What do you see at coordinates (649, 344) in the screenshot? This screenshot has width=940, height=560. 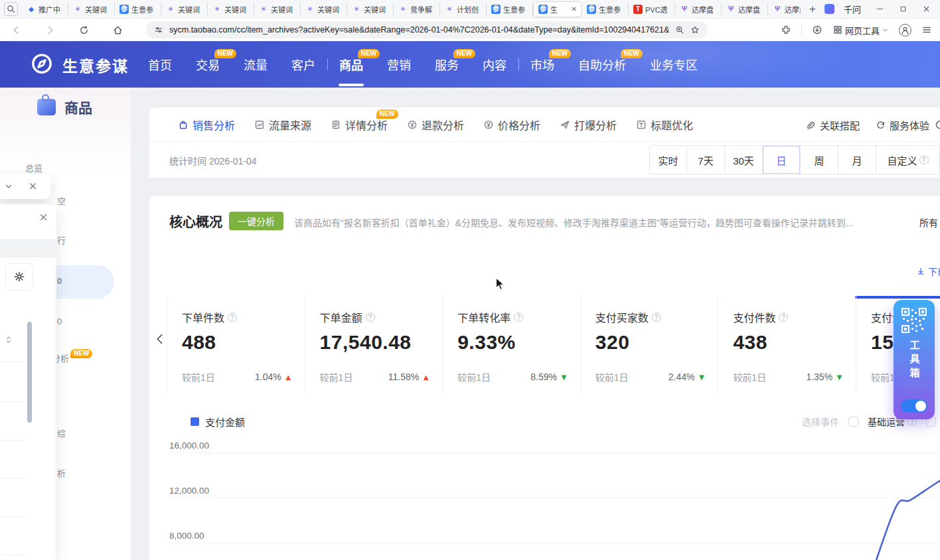 I see `metric-card: 支付买家数 320 较前1日 2.44%` at bounding box center [649, 344].